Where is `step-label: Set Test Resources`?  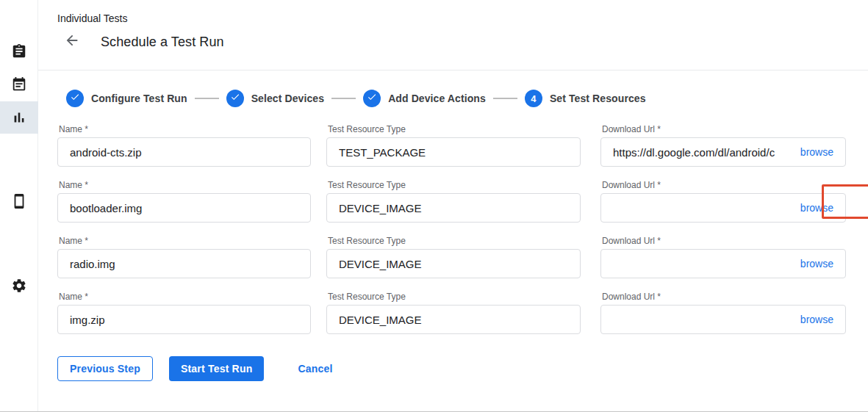
step-label: Set Test Resources is located at coordinates (598, 98).